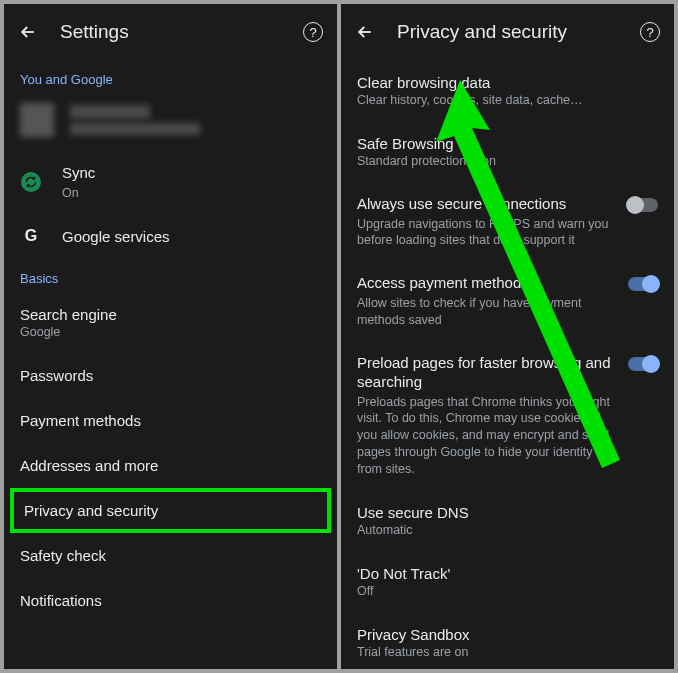 The height and width of the screenshot is (673, 678). Describe the element at coordinates (170, 600) in the screenshot. I see `notifications-row: Notifications` at that location.